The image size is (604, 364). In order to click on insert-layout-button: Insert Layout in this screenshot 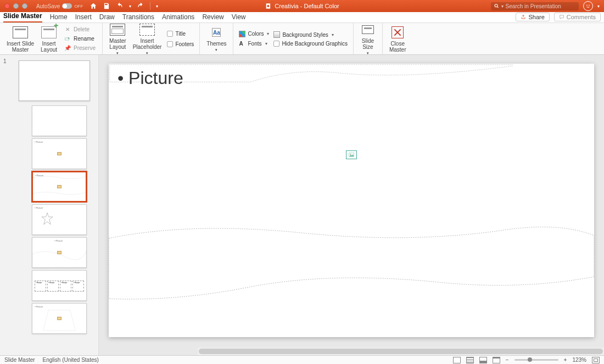, I will do `click(49, 39)`.